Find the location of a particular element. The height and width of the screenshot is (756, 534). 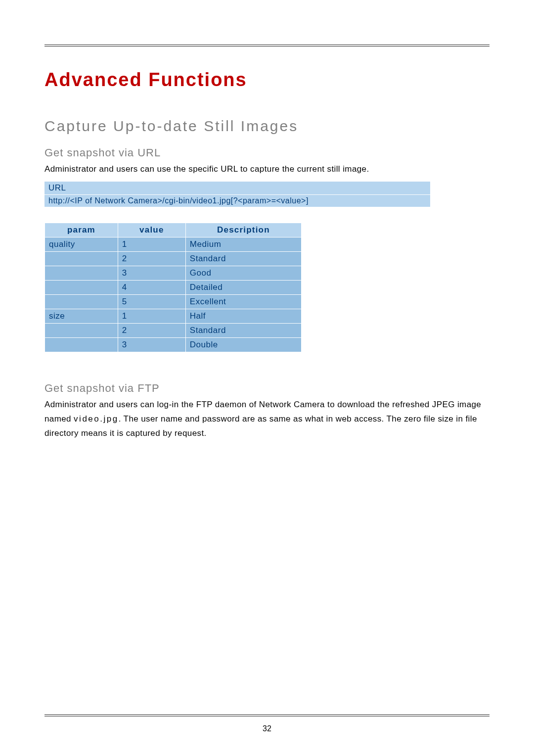

table-row: size1Half is located at coordinates (173, 316).